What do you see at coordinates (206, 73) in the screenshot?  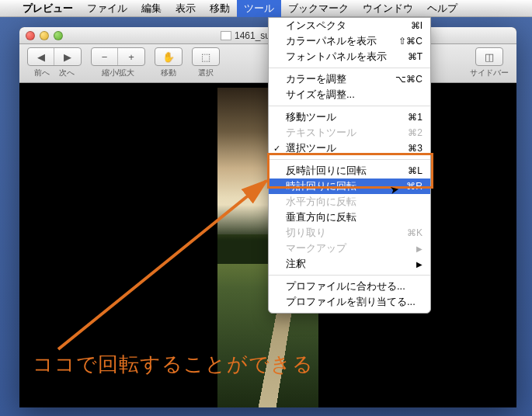 I see `select-label: 選択` at bounding box center [206, 73].